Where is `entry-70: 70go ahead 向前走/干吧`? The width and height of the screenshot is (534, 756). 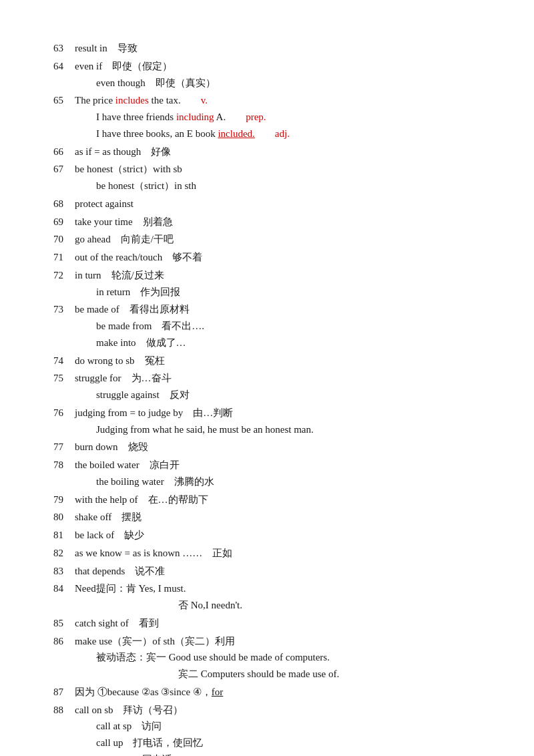 entry-70: 70go ahead 向前走/干吧 is located at coordinates (267, 239).